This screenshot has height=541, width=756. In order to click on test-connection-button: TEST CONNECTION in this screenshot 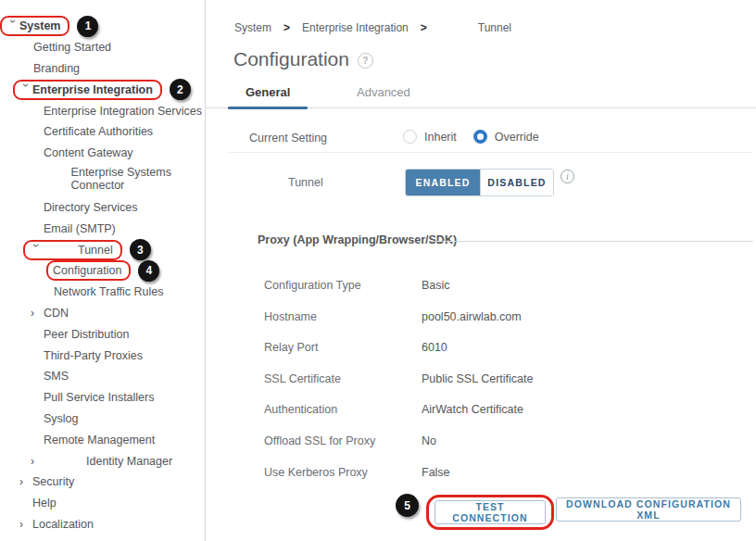, I will do `click(490, 512)`.